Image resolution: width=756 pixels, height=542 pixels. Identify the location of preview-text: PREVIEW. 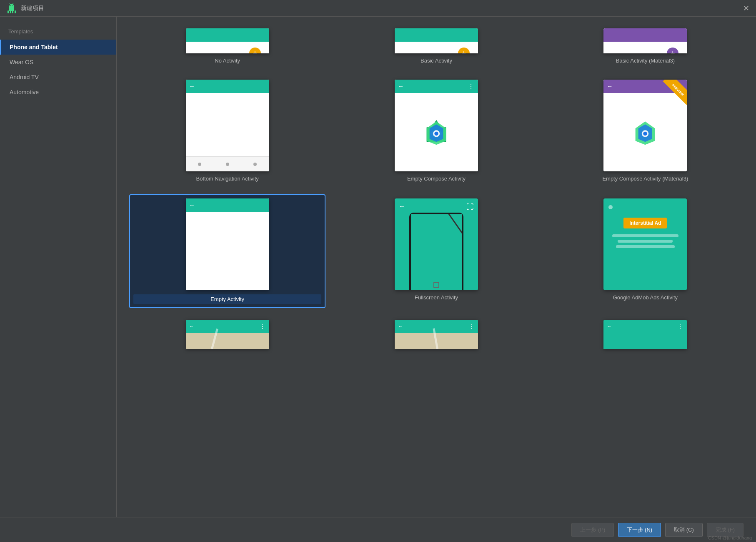
(678, 90).